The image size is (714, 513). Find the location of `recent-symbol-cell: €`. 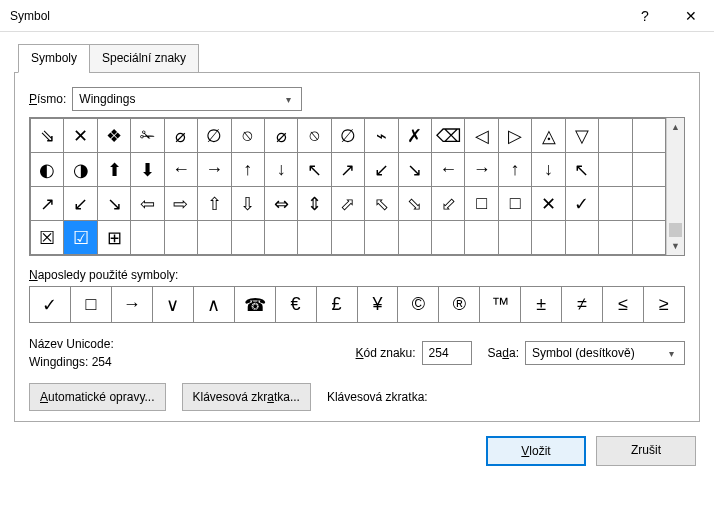

recent-symbol-cell: € is located at coordinates (296, 304).